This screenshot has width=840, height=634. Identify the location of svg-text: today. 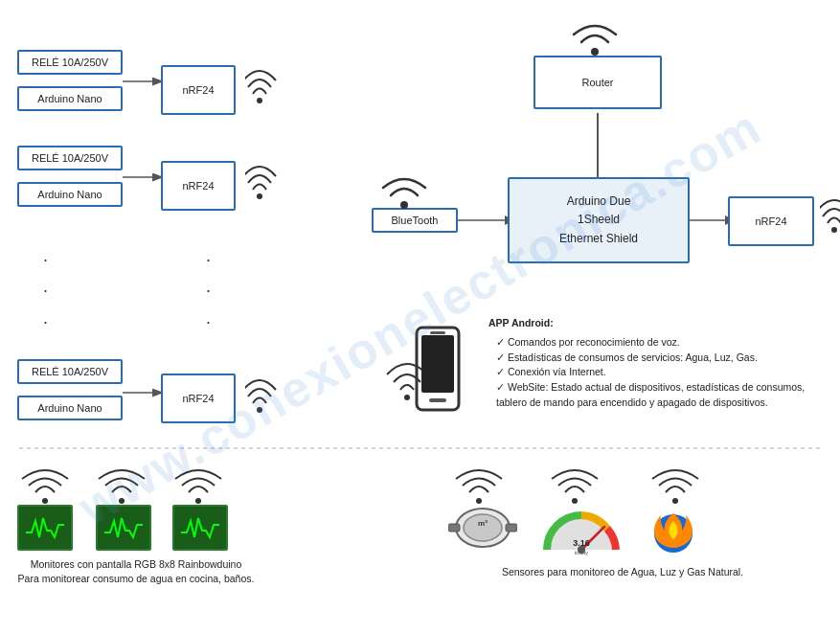
(582, 553).